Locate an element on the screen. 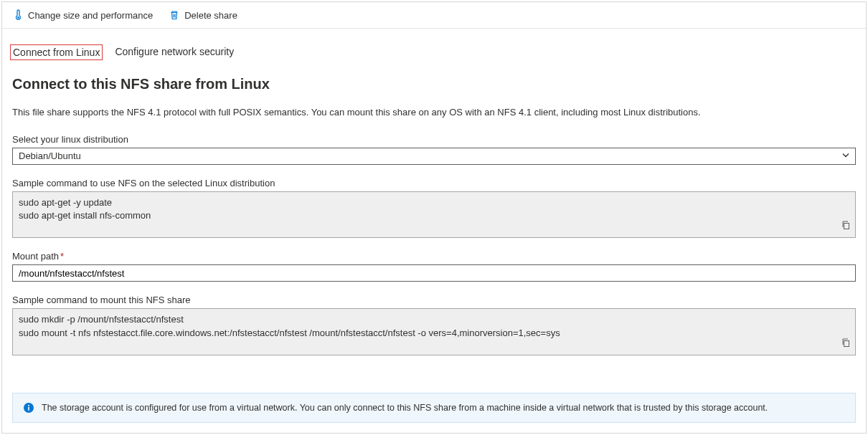  tabs: Connect from Linux Configure network sec… is located at coordinates (433, 52).